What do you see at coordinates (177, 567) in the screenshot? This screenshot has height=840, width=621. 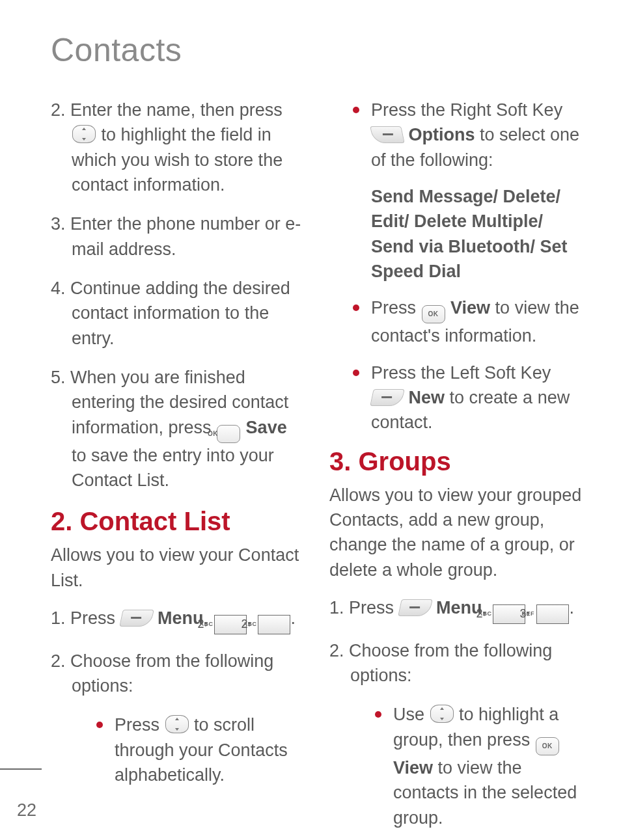 I see `contact-list-intro: Allows you to view your Contact List.` at bounding box center [177, 567].